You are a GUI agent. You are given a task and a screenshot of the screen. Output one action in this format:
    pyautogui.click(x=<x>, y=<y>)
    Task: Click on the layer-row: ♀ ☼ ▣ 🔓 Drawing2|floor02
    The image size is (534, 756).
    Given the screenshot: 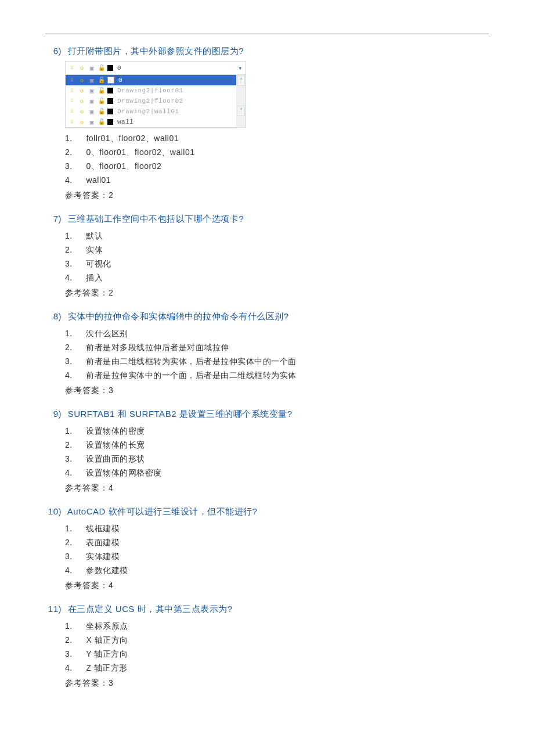 What is the action you would take?
    pyautogui.click(x=151, y=101)
    